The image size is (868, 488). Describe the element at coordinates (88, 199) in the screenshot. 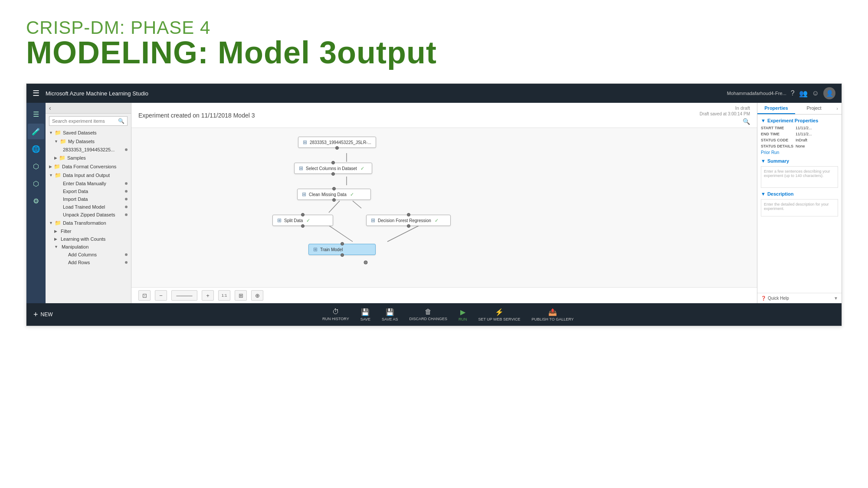

I see `tree-leaf-import-data: Import Data` at that location.